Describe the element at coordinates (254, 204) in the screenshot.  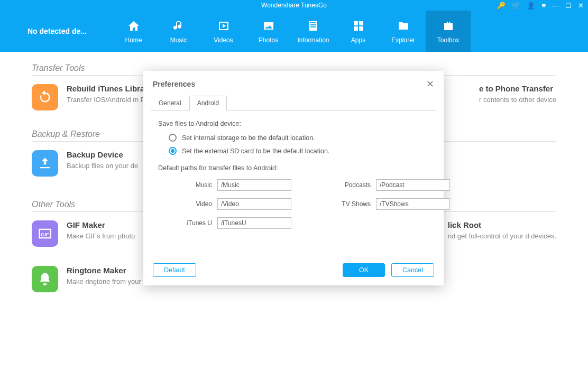
I see `path-video-input` at that location.